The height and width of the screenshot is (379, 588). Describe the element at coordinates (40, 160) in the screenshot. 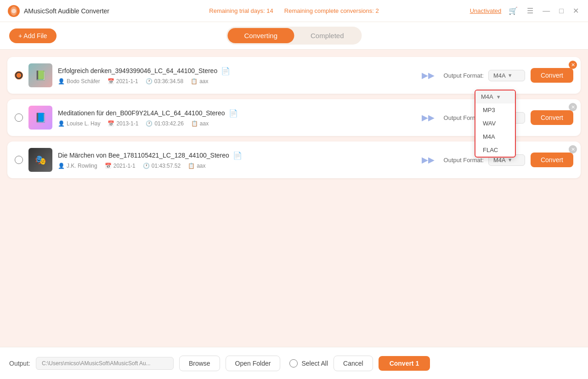

I see `file-thumbnail-3: 🎭` at that location.